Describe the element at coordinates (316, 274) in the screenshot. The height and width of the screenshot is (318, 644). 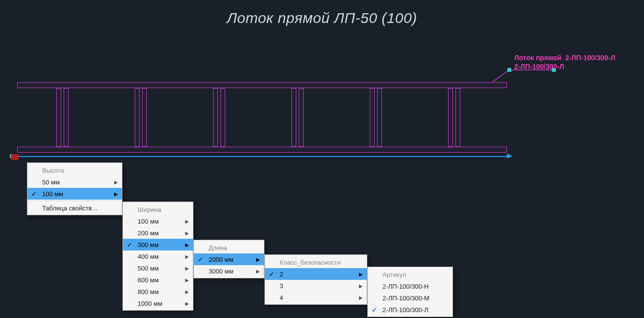
I see `menu-safety-item-2: ✓2▶` at that location.